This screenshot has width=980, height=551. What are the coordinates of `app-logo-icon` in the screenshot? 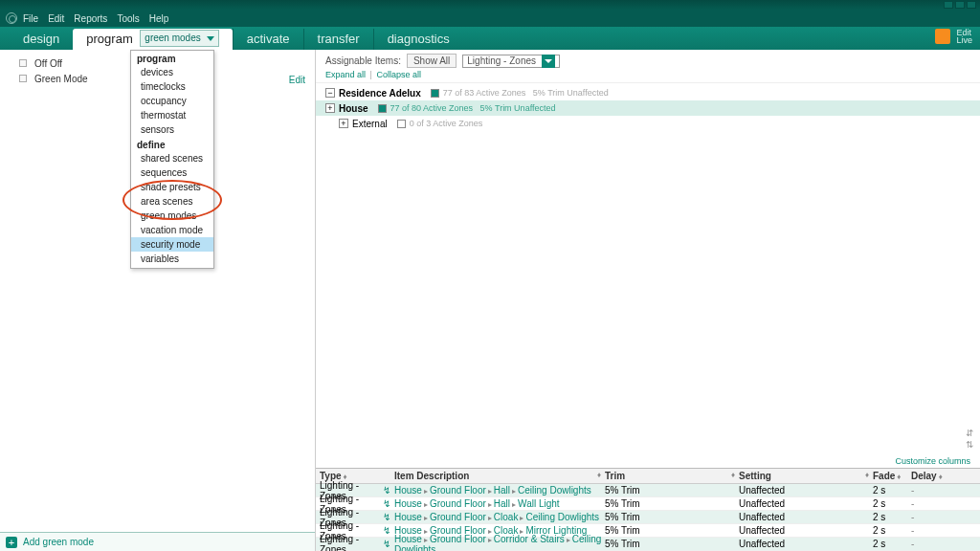 It's located at (11, 18).